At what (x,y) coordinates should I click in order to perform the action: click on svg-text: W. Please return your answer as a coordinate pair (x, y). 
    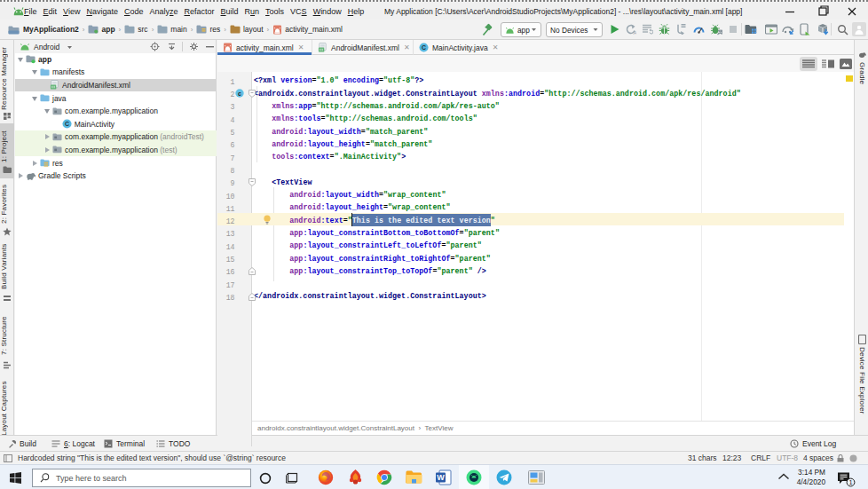
    Looking at the image, I should click on (440, 477).